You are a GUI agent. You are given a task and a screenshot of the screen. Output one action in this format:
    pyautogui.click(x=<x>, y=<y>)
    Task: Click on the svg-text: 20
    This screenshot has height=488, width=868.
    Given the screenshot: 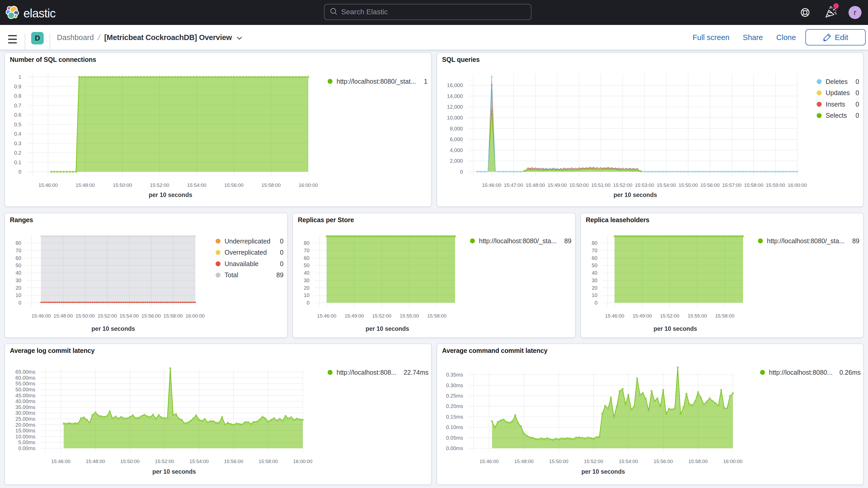 What is the action you would take?
    pyautogui.click(x=307, y=288)
    